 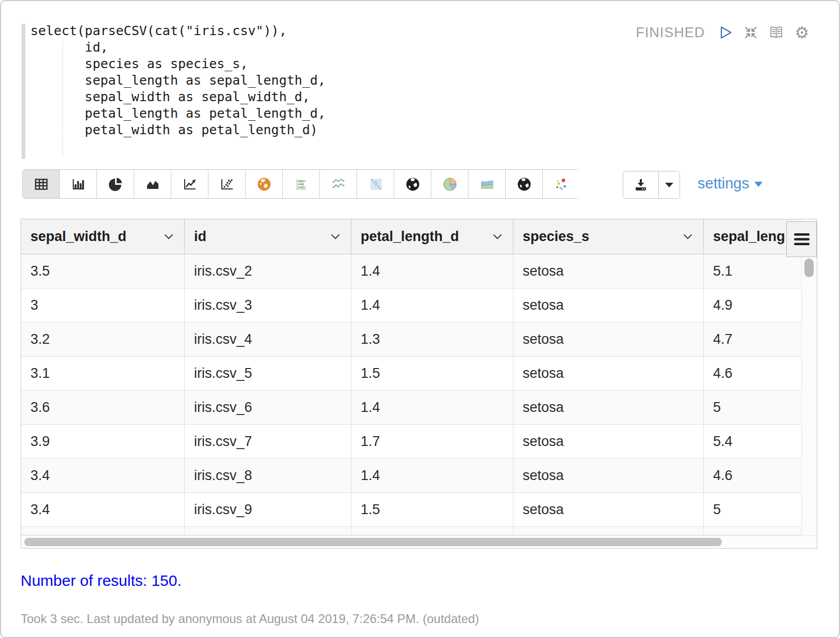 I want to click on play-icon, so click(x=725, y=33).